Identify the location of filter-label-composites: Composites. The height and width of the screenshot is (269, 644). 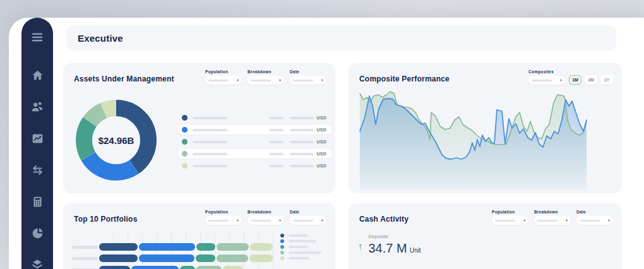
(547, 72).